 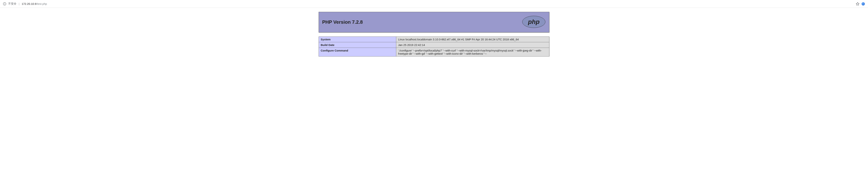 I want to click on php-logo: php, so click(x=534, y=22).